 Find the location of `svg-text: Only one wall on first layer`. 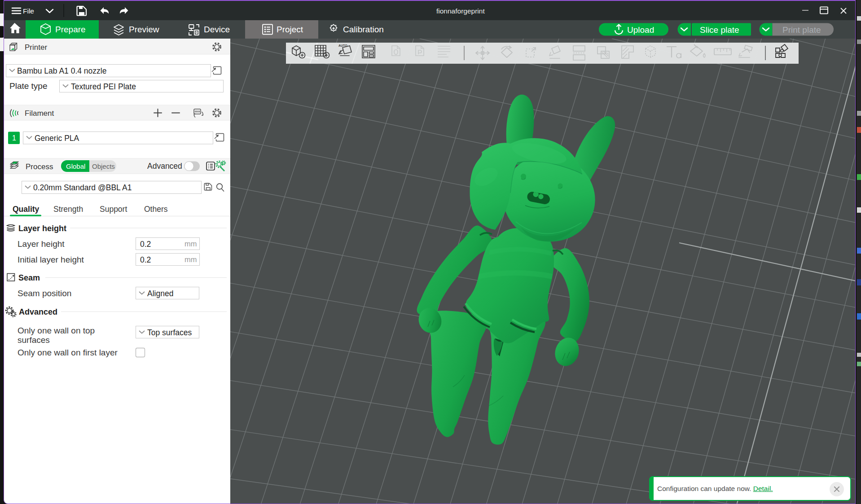

svg-text: Only one wall on first layer is located at coordinates (67, 353).